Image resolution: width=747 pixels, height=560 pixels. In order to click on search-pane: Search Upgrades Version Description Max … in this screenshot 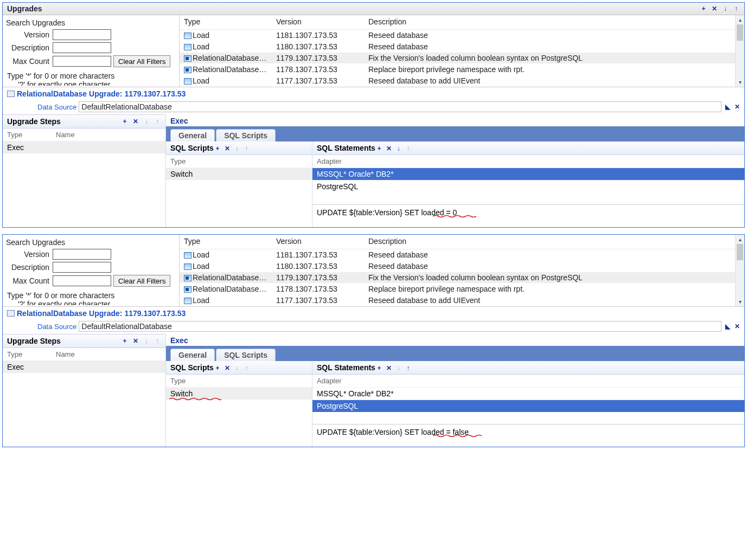, I will do `click(91, 51)`.